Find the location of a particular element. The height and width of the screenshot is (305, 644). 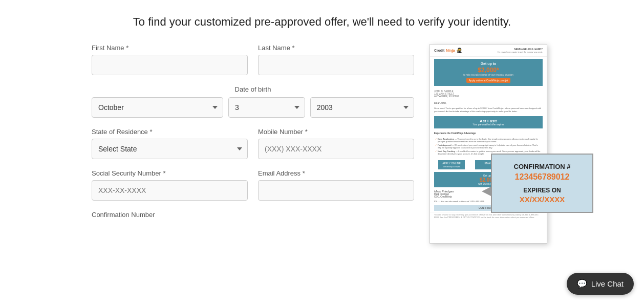

bullet-easy: ✓ Easy Application — You don't need to g… is located at coordinates (488, 140).